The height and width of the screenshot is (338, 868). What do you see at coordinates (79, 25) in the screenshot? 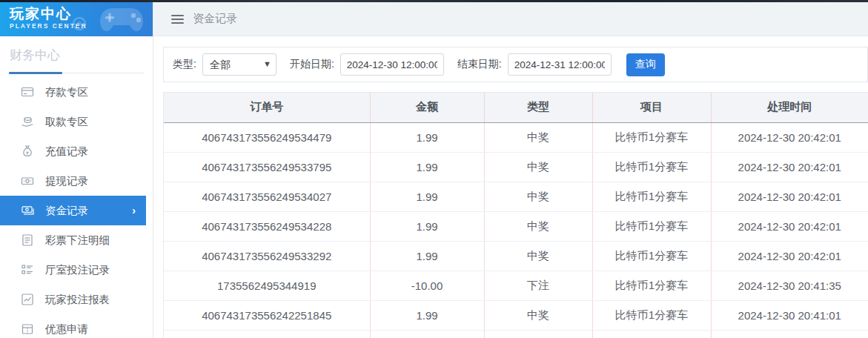
I see `circle-decoration-icon` at bounding box center [79, 25].